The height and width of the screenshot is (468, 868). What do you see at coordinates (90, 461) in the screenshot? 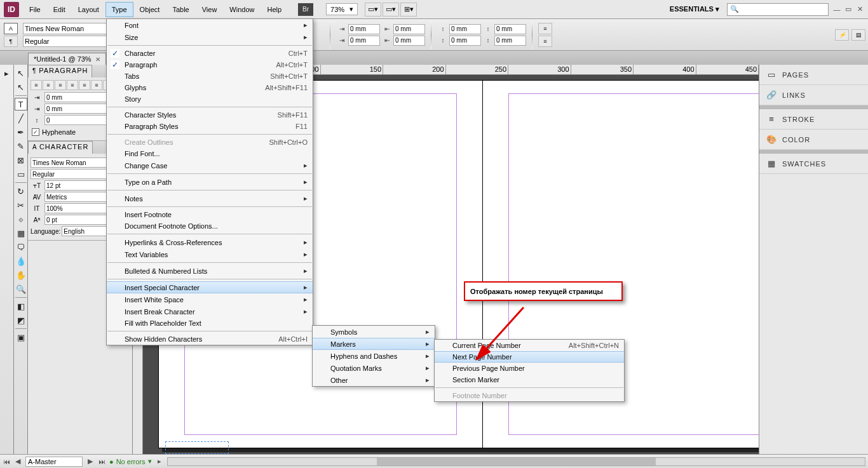
I see `next-page-button: ▶` at bounding box center [90, 461].